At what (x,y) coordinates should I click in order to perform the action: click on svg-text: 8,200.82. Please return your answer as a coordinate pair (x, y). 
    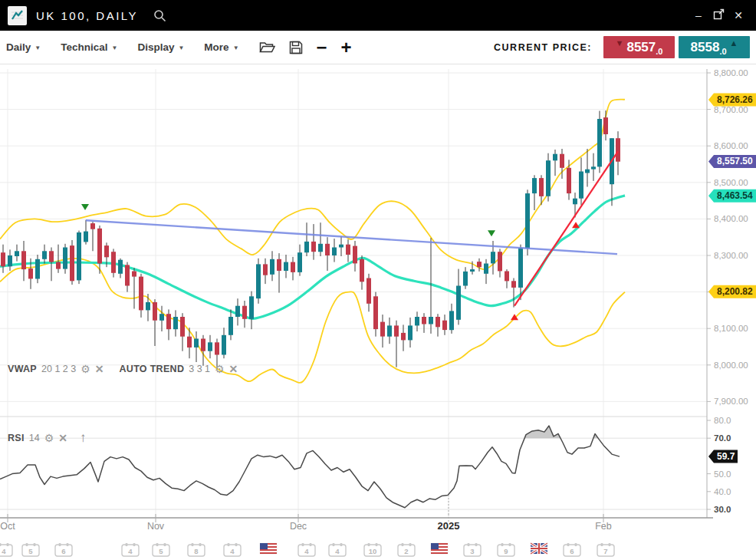
    Looking at the image, I should click on (735, 292).